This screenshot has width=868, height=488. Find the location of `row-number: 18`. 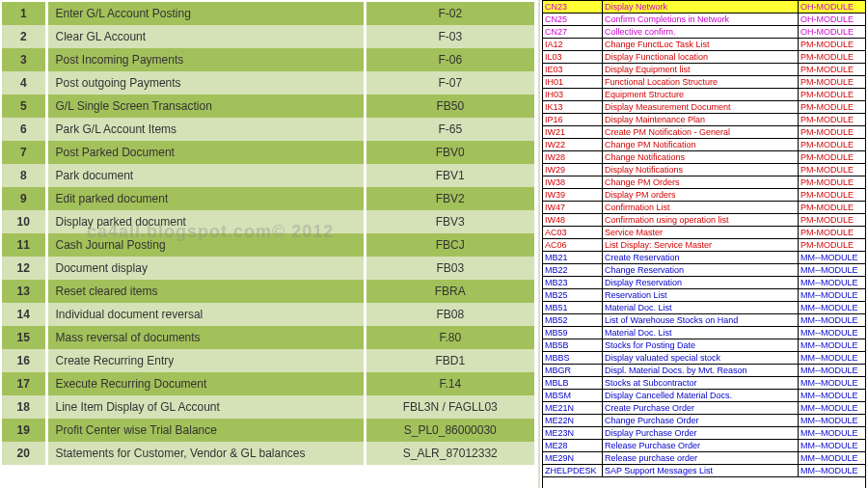

row-number: 18 is located at coordinates (24, 407).